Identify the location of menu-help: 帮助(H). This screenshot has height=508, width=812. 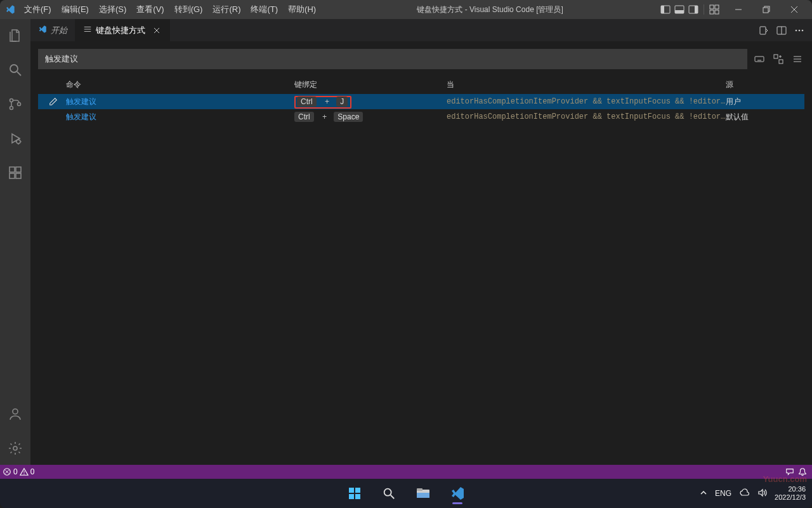
(302, 10).